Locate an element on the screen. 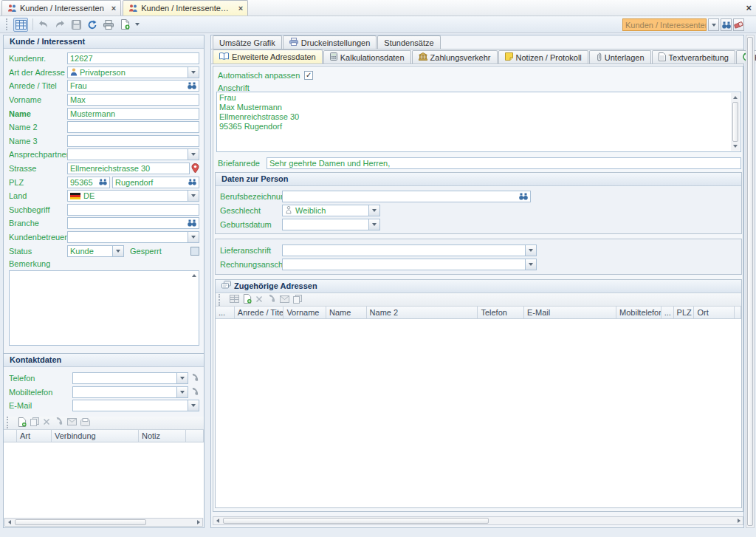  print-button is located at coordinates (109, 25).